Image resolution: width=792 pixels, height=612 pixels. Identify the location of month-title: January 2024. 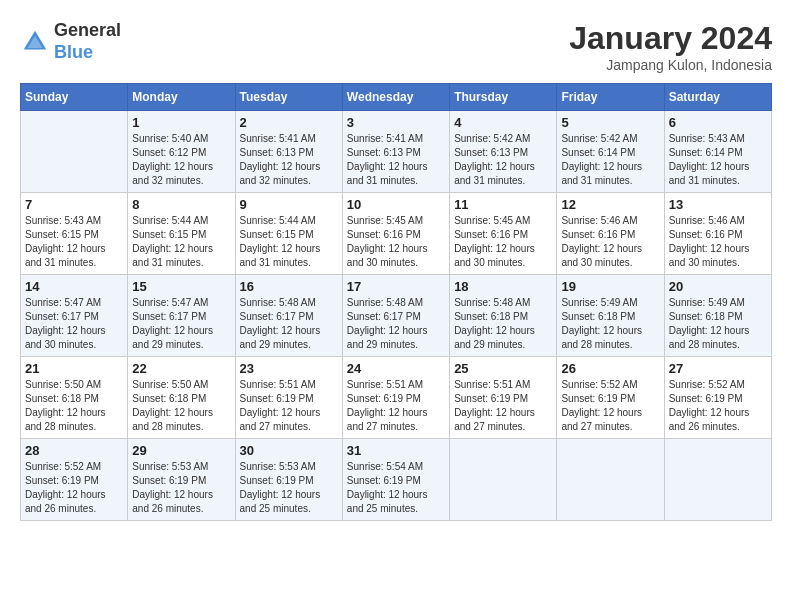
(670, 38).